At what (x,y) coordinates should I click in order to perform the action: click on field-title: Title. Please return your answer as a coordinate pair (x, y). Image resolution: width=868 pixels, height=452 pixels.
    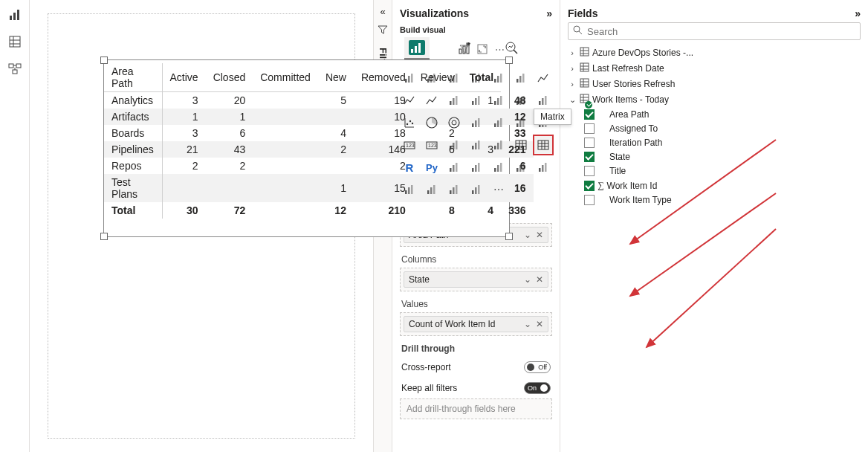
    Looking at the image, I should click on (714, 171).